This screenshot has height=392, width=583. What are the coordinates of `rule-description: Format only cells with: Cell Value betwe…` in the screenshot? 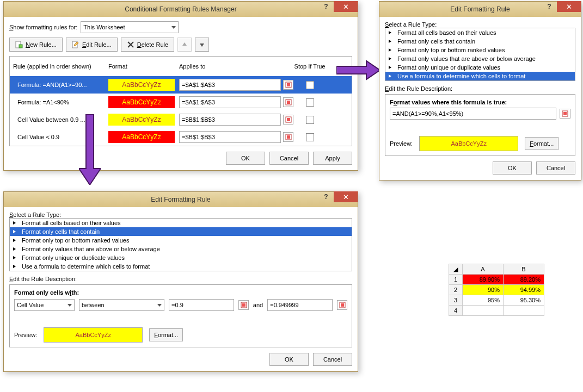 It's located at (181, 316).